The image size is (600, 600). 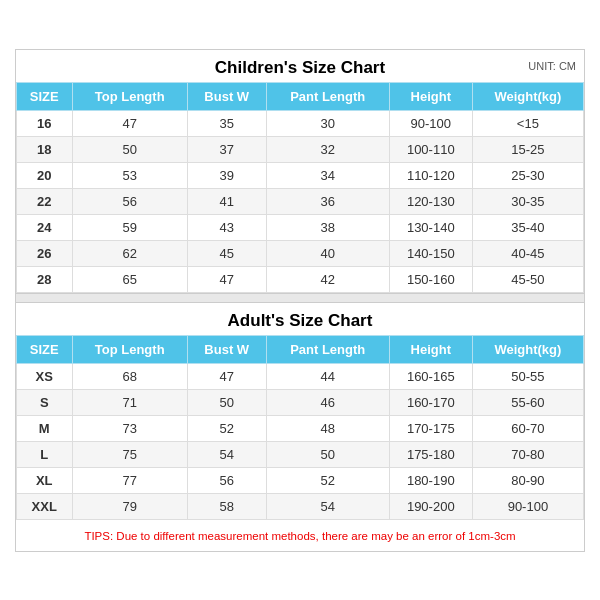 What do you see at coordinates (45, 149) in the screenshot?
I see `table-cell: 18` at bounding box center [45, 149].